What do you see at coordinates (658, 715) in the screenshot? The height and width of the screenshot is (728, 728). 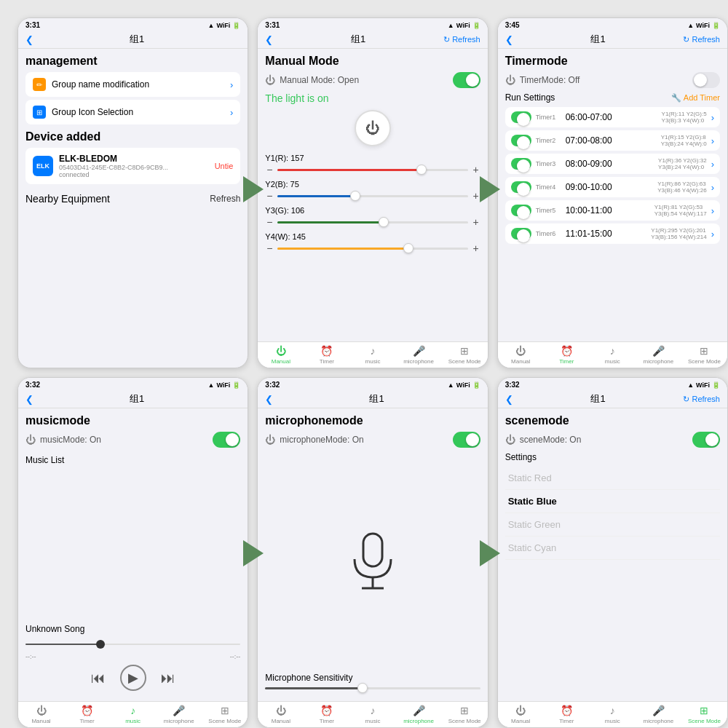 I see `tab-mic-6: 🎤microphone` at bounding box center [658, 715].